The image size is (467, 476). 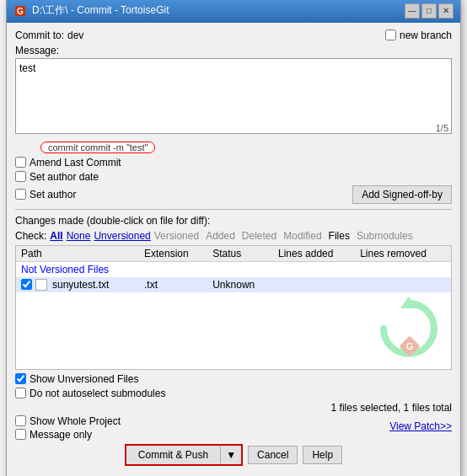 What do you see at coordinates (52, 195) in the screenshot?
I see `set-author-text: Set author` at bounding box center [52, 195].